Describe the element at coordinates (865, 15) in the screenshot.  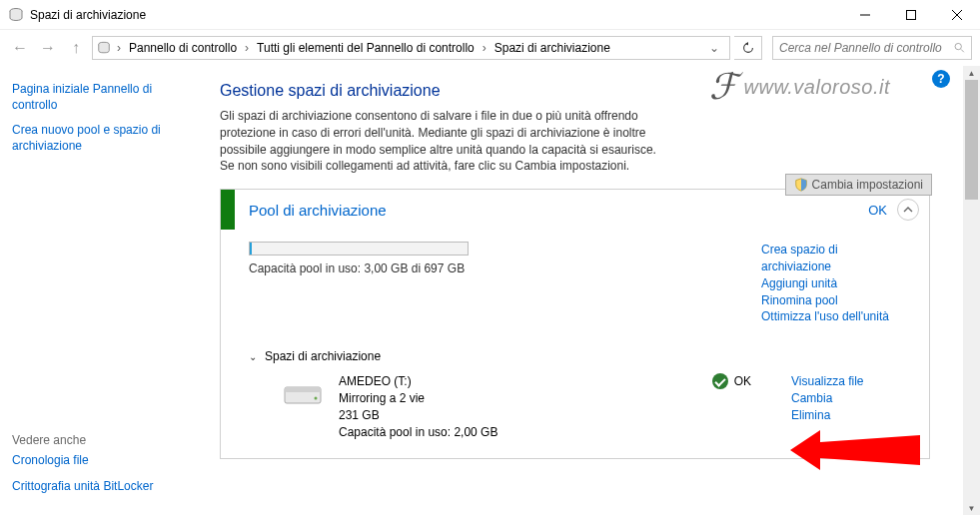
I see `minimize-button` at that location.